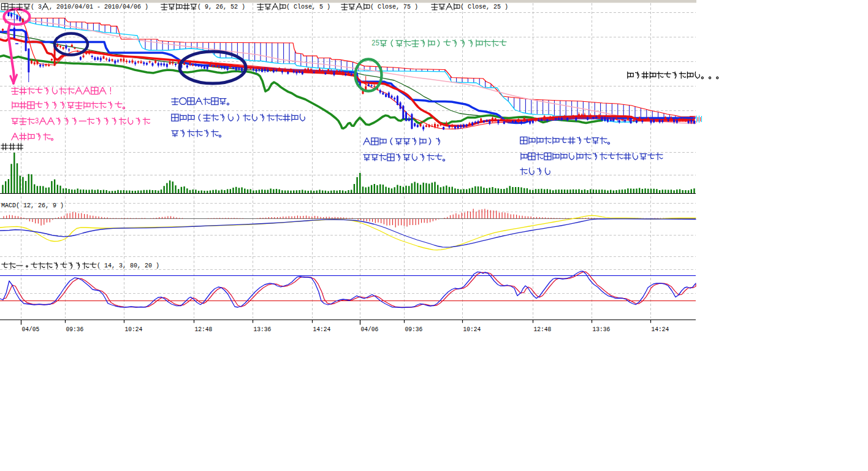 Image resolution: width=868 pixels, height=471 pixels. I want to click on svg-text: MACD( 12, 26, 9 ), so click(32, 205).